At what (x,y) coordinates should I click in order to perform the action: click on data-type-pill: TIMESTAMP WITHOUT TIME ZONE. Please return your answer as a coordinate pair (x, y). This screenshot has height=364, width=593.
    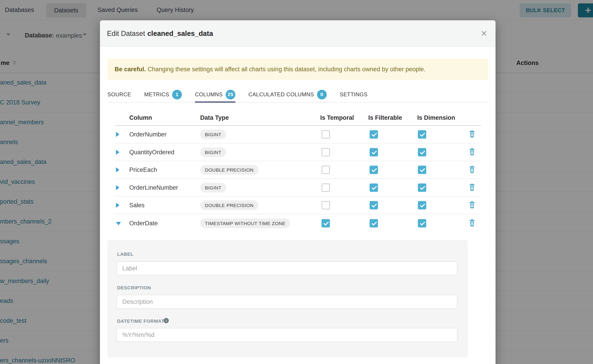
    Looking at the image, I should click on (245, 223).